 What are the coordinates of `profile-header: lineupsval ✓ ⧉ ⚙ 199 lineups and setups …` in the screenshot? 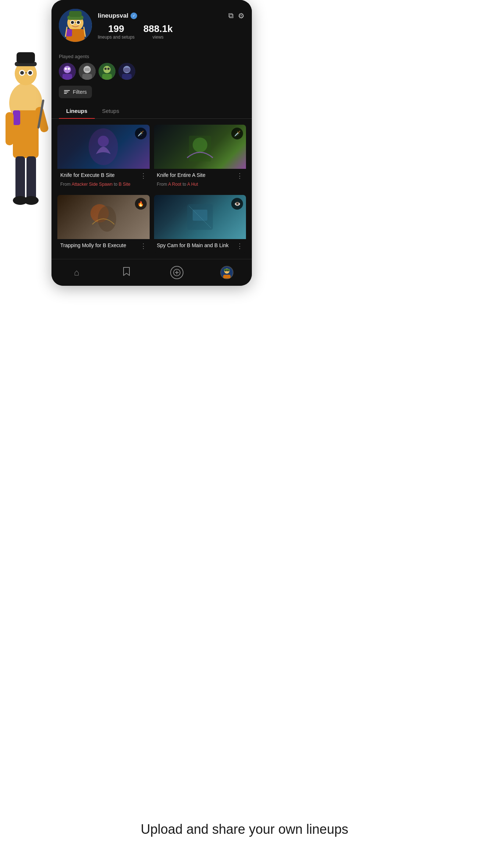 It's located at (151, 27).